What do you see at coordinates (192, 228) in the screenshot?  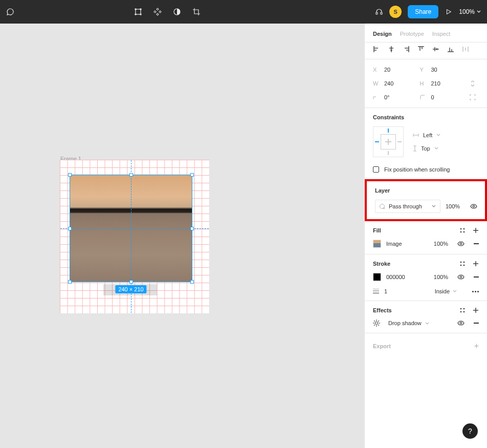 I see `resize-handle-r` at bounding box center [192, 228].